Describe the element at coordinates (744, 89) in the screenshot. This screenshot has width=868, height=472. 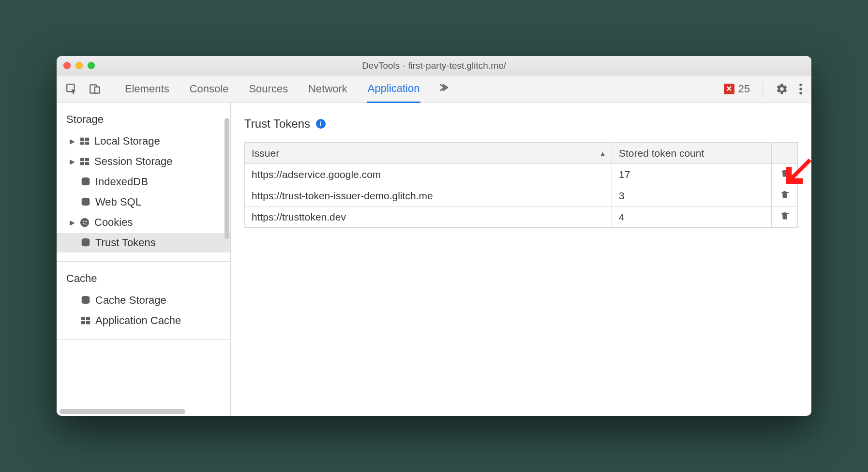
I see `error-count: 25` at that location.